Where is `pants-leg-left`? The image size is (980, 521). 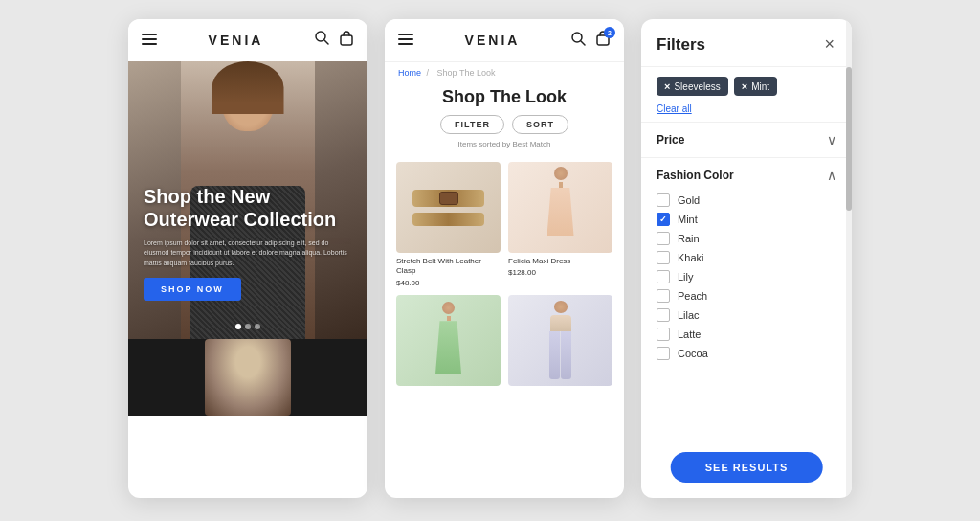
pants-leg-left is located at coordinates (555, 355).